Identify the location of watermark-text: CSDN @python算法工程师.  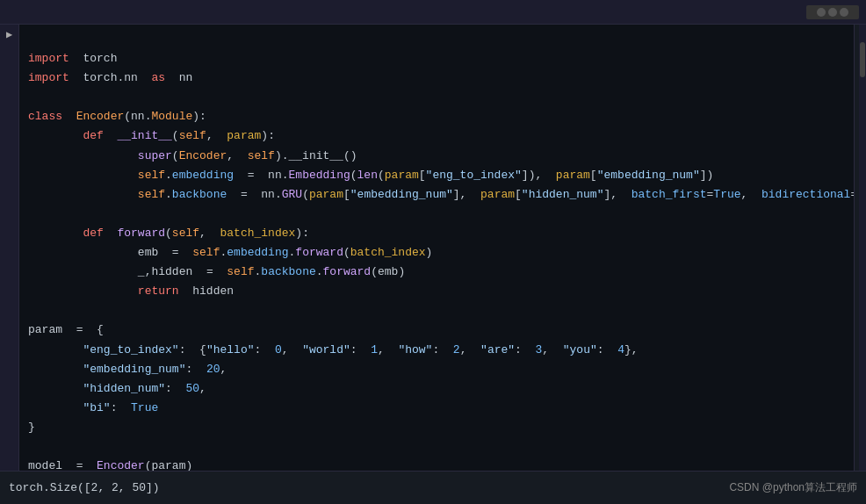
(793, 488).